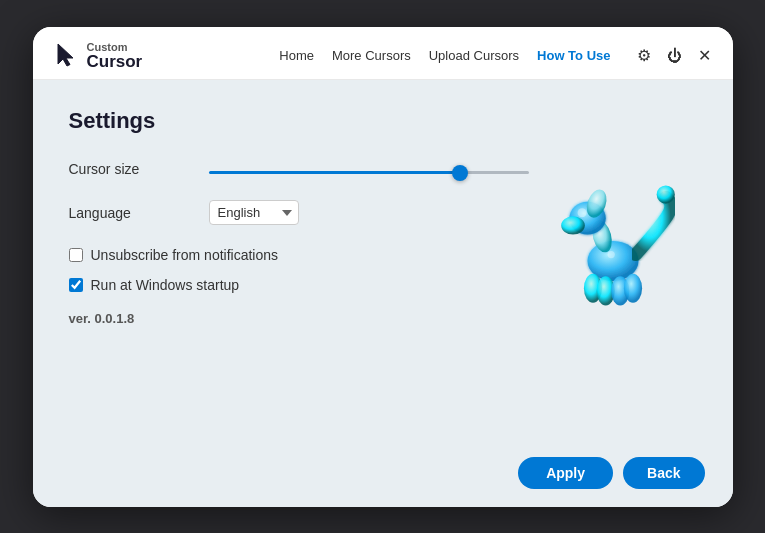 The height and width of the screenshot is (533, 765). What do you see at coordinates (372, 56) in the screenshot?
I see `nav-more-cursors: More Cursors` at bounding box center [372, 56].